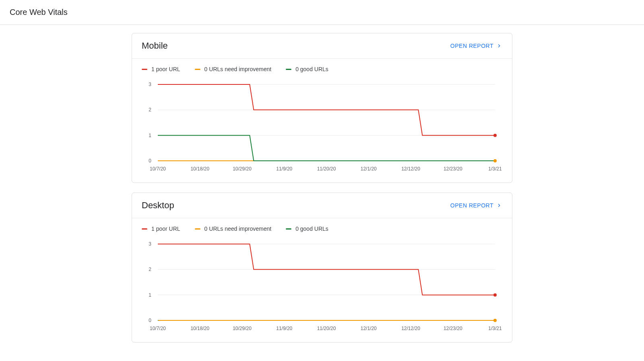  What do you see at coordinates (39, 12) in the screenshot?
I see `page-title: Core Web Vitals` at bounding box center [39, 12].